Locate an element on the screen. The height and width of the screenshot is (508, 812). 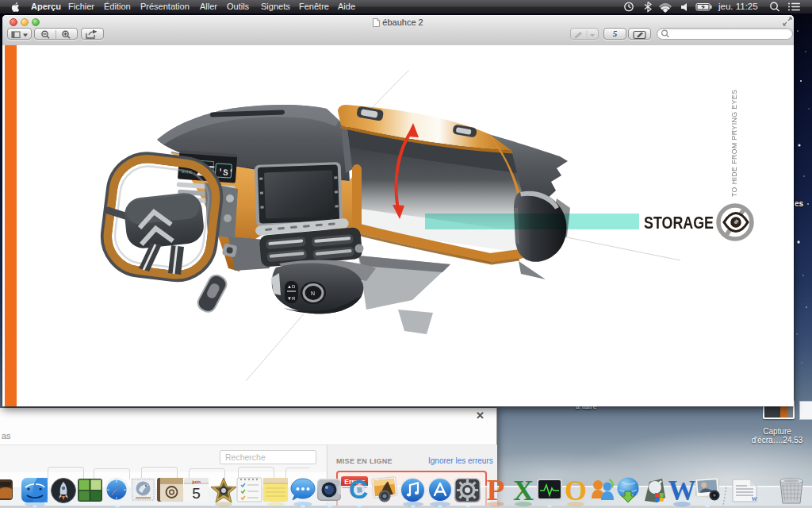
svg-text: juin is located at coordinates (196, 482).